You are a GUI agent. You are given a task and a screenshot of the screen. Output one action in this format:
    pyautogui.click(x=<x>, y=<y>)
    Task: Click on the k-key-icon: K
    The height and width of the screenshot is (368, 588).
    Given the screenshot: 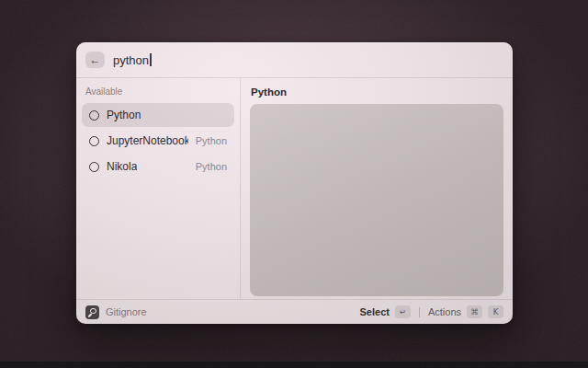 What is the action you would take?
    pyautogui.click(x=496, y=312)
    